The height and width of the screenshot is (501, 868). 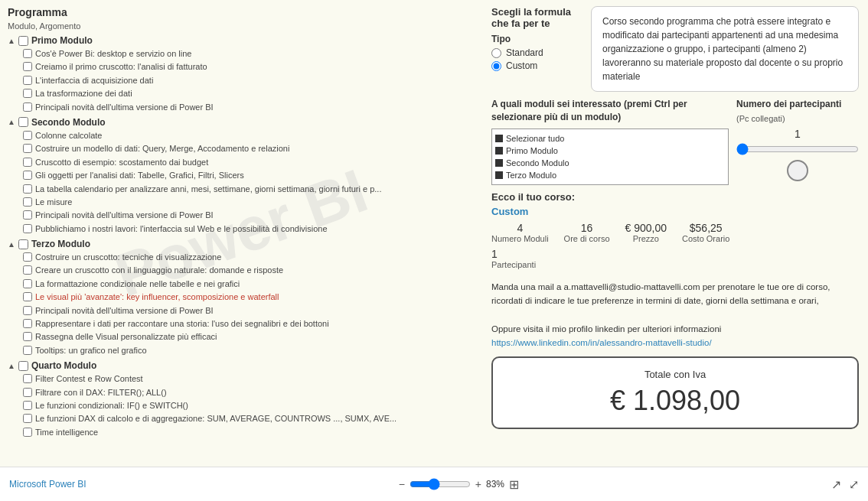 I want to click on corso-section: Ecco il tuo corso: Custom 4 Numero Modul…, so click(x=675, y=233).